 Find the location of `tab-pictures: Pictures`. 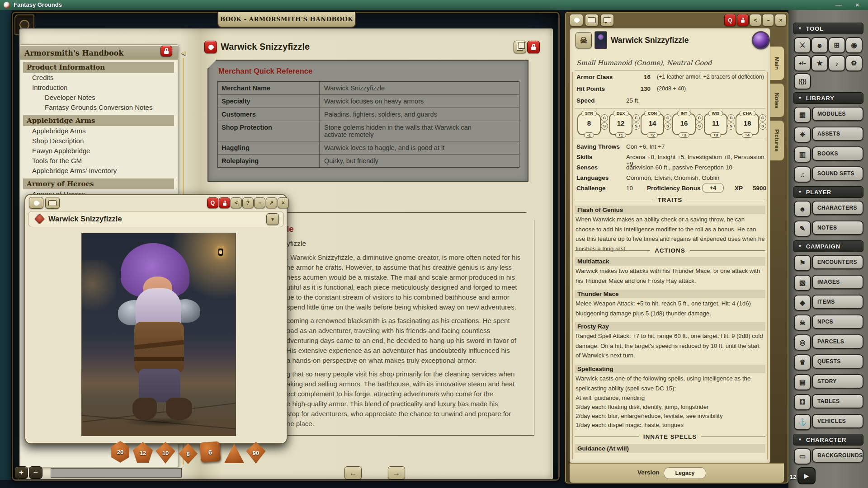

tab-pictures: Pictures is located at coordinates (777, 141).